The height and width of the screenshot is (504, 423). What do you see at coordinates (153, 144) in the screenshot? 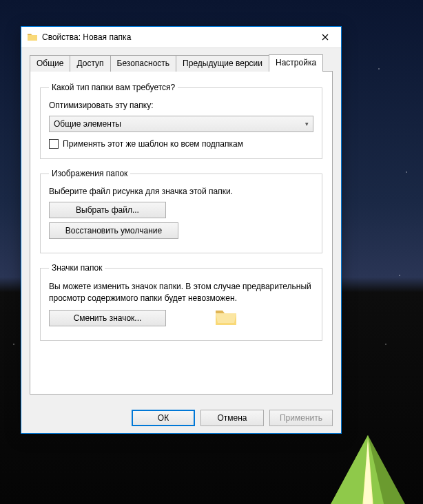
I see `apply-subfolders-label: Применять этот же шаблон ко всем подпапк…` at bounding box center [153, 144].